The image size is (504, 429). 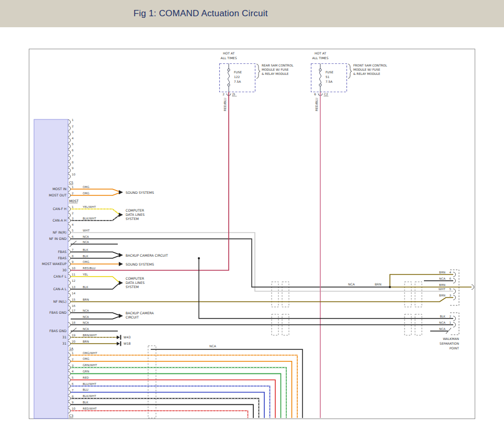 What do you see at coordinates (90, 409) in the screenshot?
I see `wire-color-label: RED/WHT` at bounding box center [90, 409].